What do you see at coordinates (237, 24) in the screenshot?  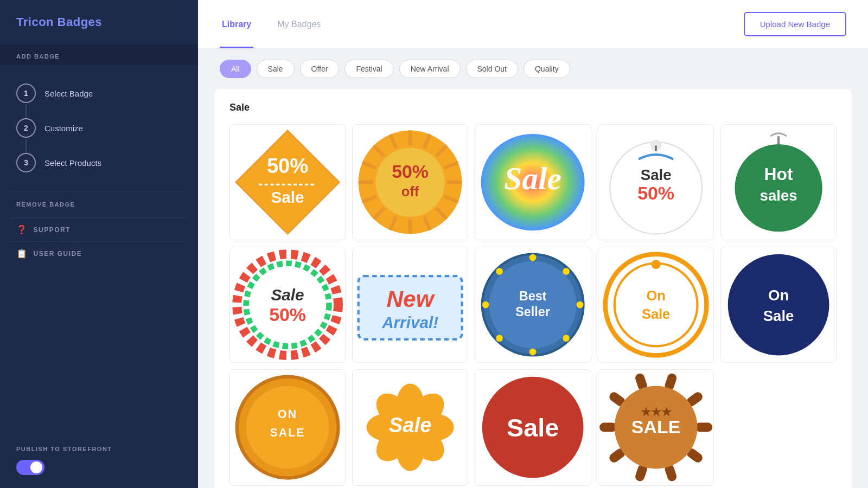 I see `tab-library: Library` at bounding box center [237, 24].